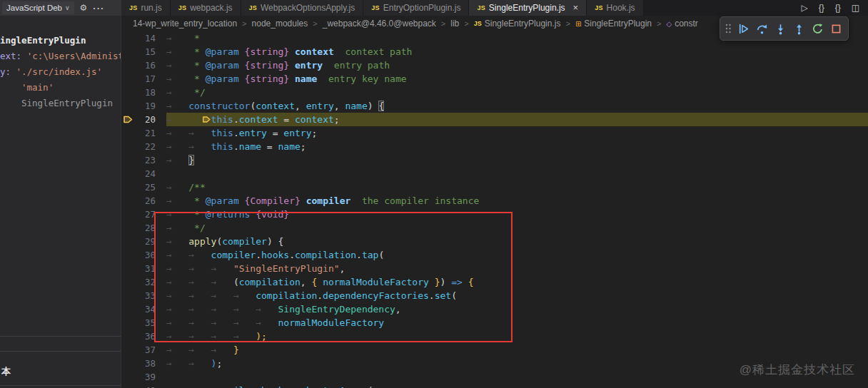 This screenshot has height=388, width=868. Describe the element at coordinates (517, 51) in the screenshot. I see `code-line-content: → * @param {string} context context path` at that location.